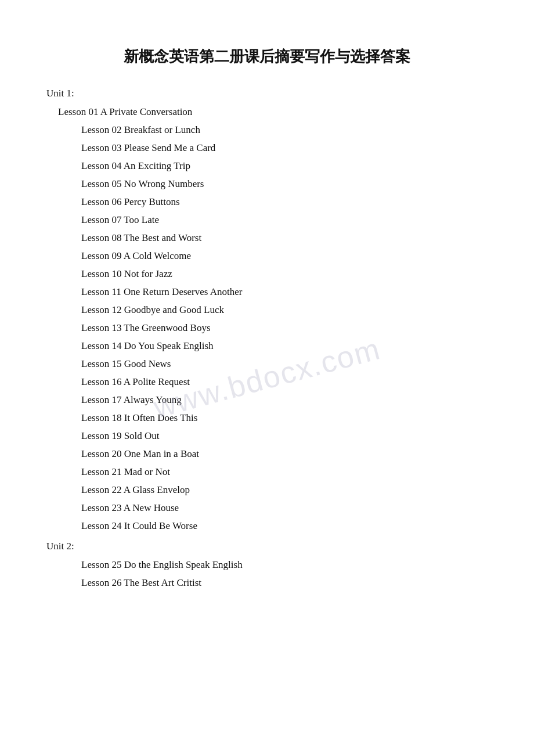 The image size is (534, 756). Describe the element at coordinates (284, 238) in the screenshot. I see `list-item: Lesson 08 The Best and Worst` at that location.